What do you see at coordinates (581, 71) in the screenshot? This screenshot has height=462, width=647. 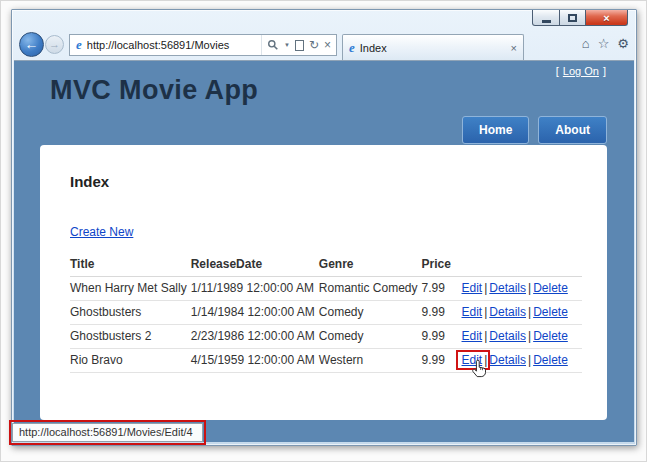 I see `logon-label: Log On` at bounding box center [581, 71].